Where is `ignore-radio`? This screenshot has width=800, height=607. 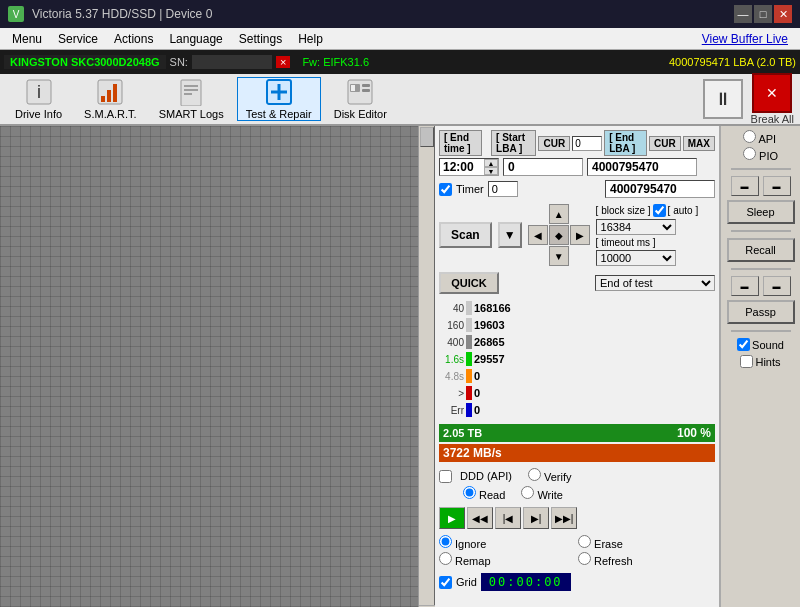 ignore-radio is located at coordinates (446, 542).